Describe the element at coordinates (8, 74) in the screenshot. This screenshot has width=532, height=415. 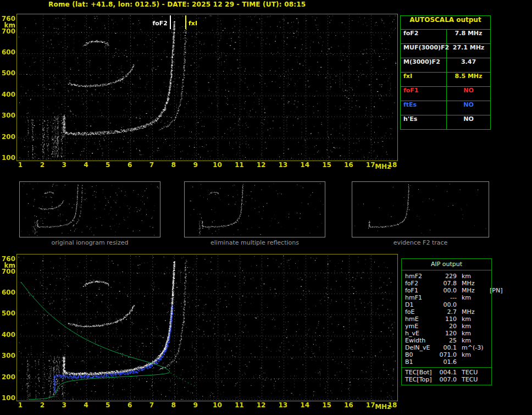
I see `top-y-tick-500: 500` at that location.